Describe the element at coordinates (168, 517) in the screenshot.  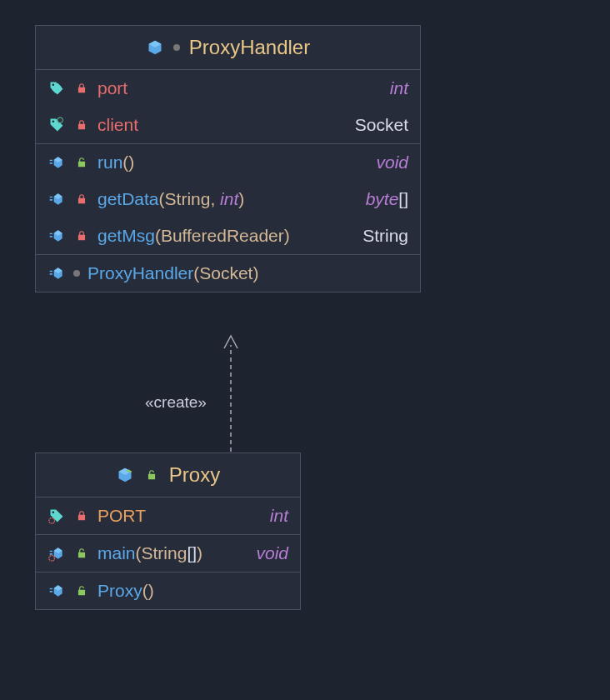
I see `fields-section: PORT int` at that location.